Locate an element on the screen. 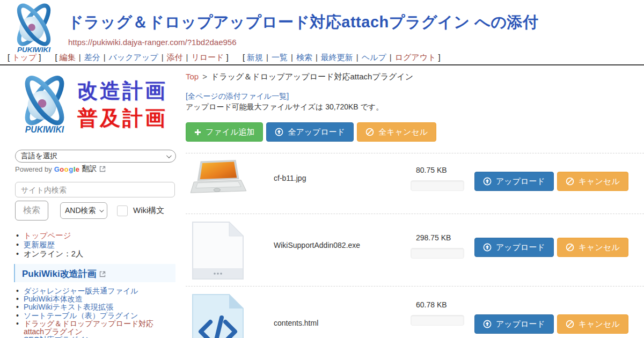 The image size is (644, 338). nav-link-top: トップ is located at coordinates (24, 57).